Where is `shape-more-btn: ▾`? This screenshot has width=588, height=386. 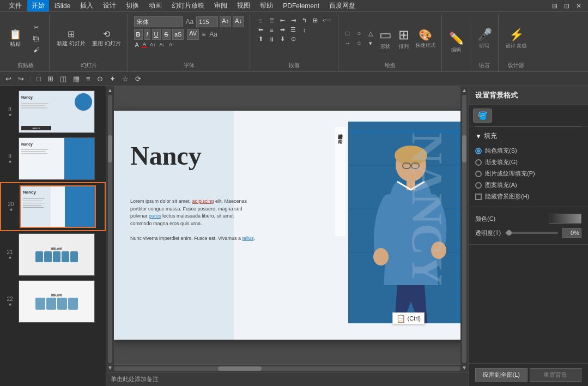 shape-more-btn: ▾ is located at coordinates (371, 44).